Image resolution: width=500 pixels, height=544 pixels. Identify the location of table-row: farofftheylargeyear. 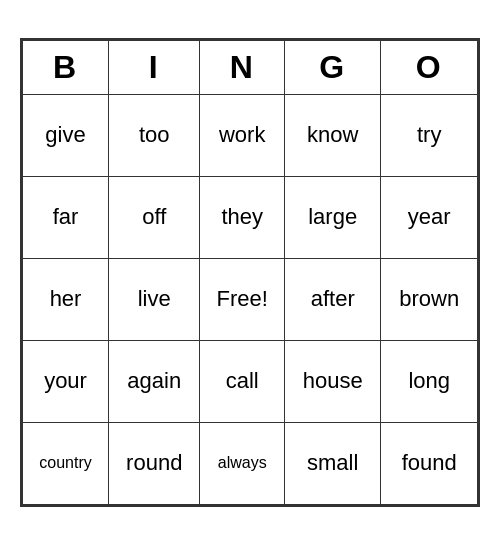
(250, 217).